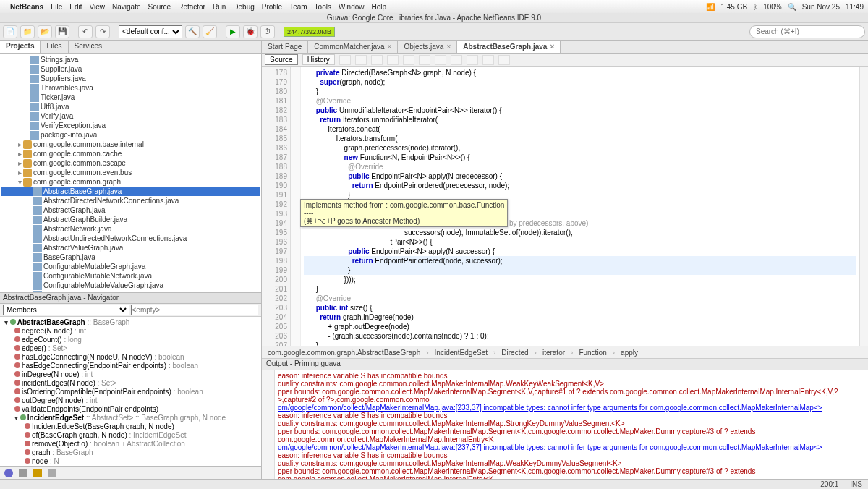 This screenshot has width=868, height=489. Describe the element at coordinates (298, 7) in the screenshot. I see `menu-team: Team` at that location.